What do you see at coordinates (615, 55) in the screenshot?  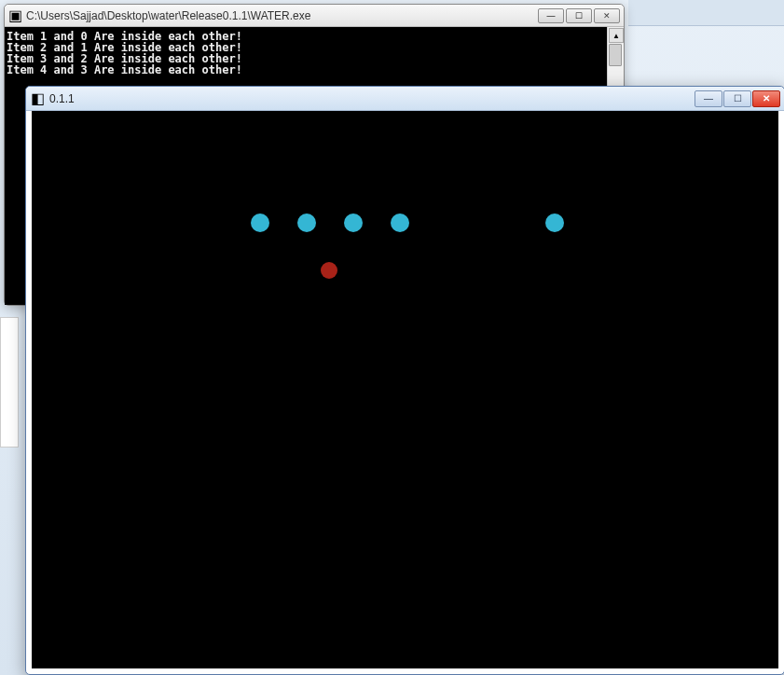 I see `scroll-thumb` at bounding box center [615, 55].